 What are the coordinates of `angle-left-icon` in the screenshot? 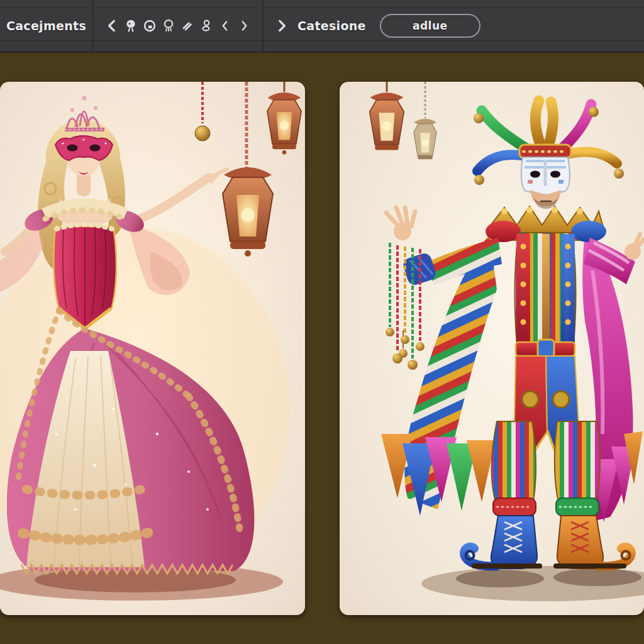 It's located at (225, 26).